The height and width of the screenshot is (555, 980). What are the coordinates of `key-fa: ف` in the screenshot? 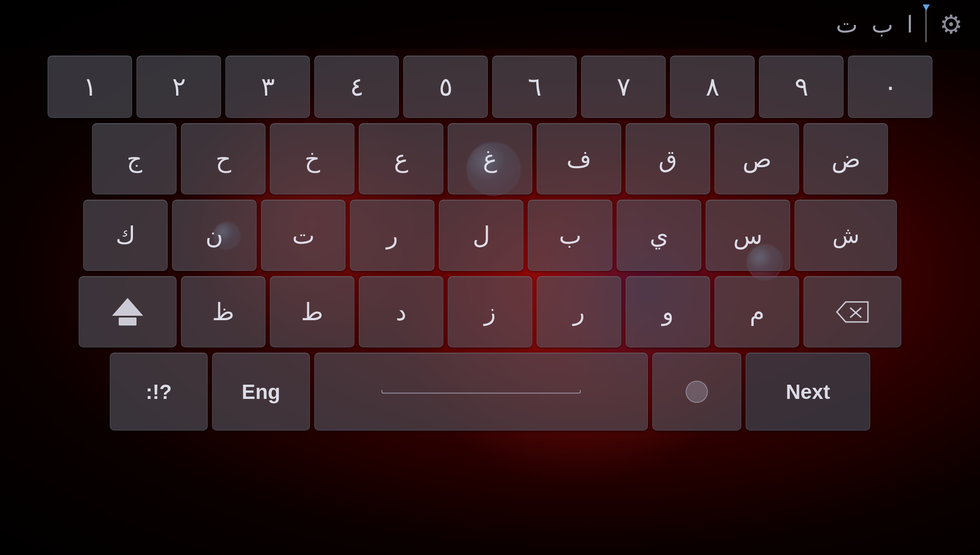 It's located at (579, 159).